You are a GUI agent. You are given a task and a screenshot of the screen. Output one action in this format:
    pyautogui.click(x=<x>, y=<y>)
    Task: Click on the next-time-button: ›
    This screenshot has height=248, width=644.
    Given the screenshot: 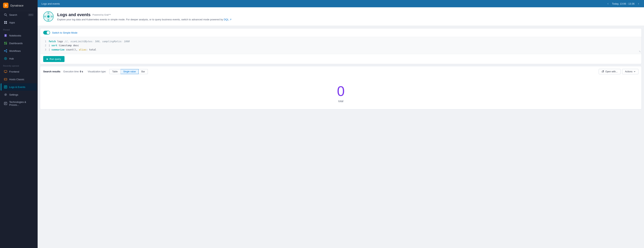 What is the action you would take?
    pyautogui.click(x=638, y=4)
    